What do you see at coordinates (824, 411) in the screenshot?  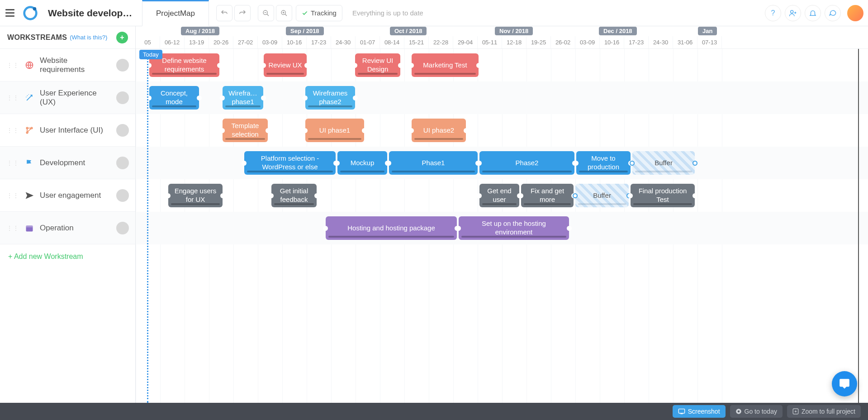 I see `zoom-full-button: Zoom to full project` at bounding box center [824, 411].